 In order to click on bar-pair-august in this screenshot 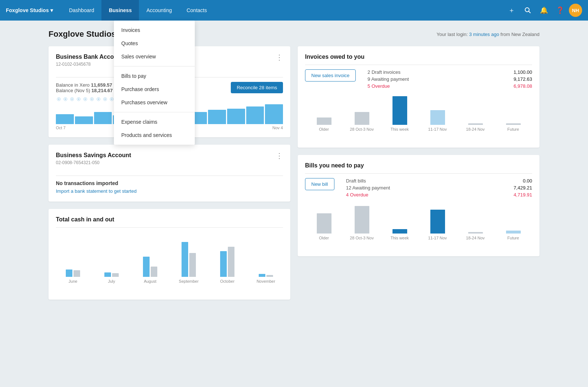, I will do `click(150, 267)`.